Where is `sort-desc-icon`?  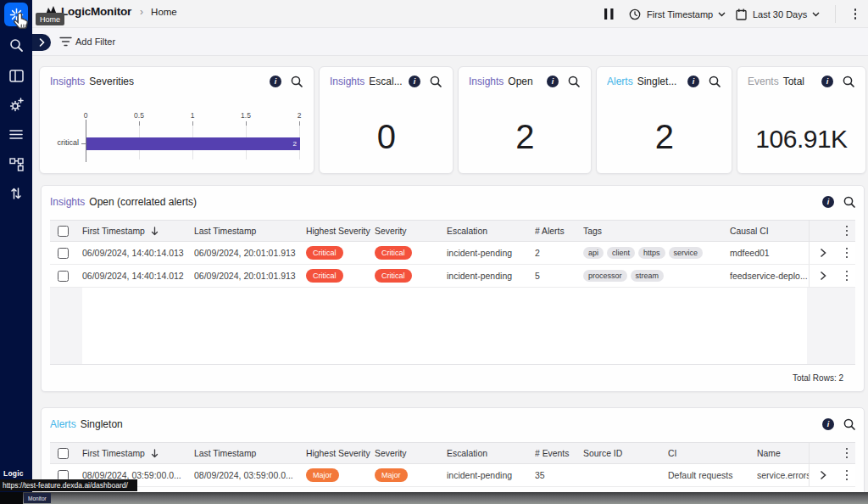 sort-desc-icon is located at coordinates (154, 231).